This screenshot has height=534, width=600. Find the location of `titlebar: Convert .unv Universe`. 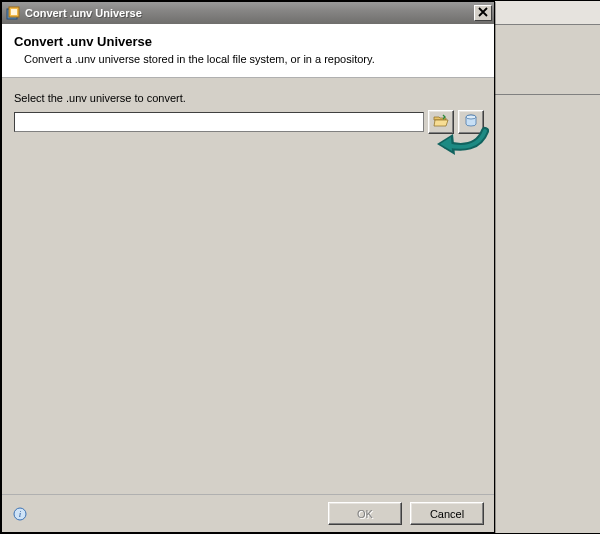

titlebar: Convert .unv Universe is located at coordinates (248, 13).